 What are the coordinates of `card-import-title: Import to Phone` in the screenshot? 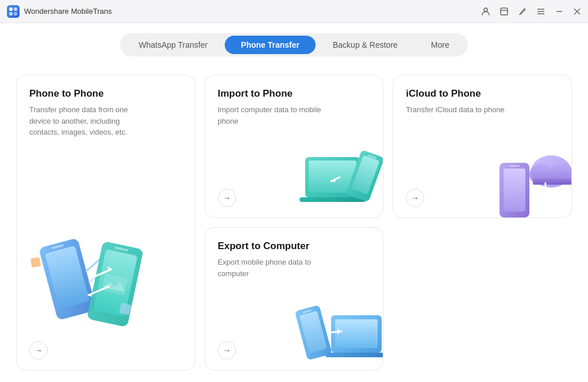 It's located at (294, 94).